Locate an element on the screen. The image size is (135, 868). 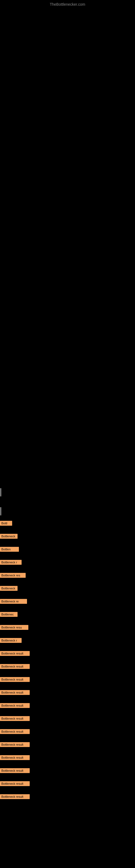
bottleneck-item-19: Bottleneck result is located at coordinates (15, 757).